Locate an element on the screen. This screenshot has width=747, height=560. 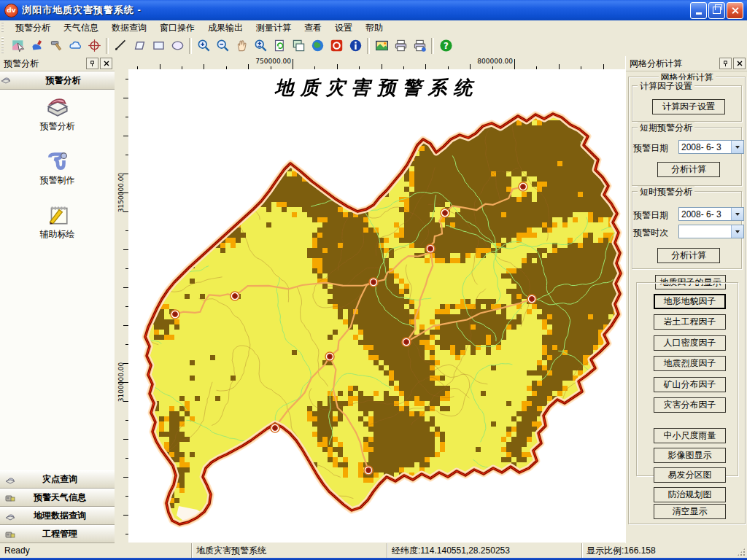
cloud-button is located at coordinates (75, 46).